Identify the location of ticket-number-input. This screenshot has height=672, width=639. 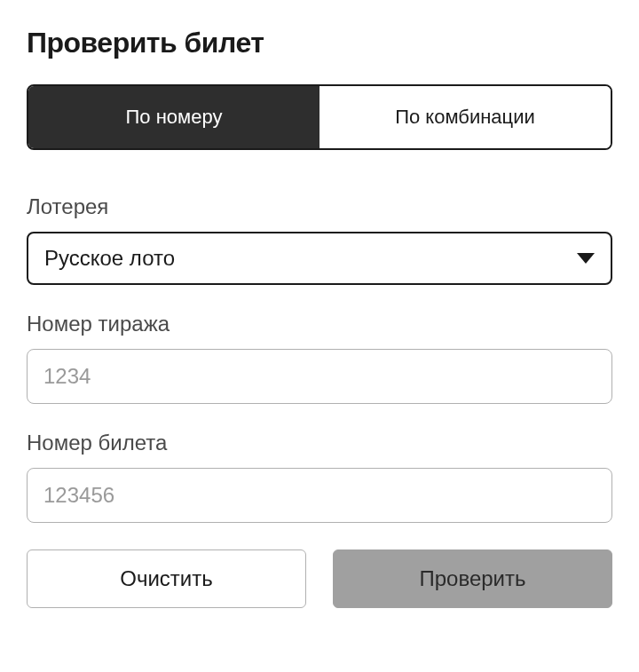
(320, 495).